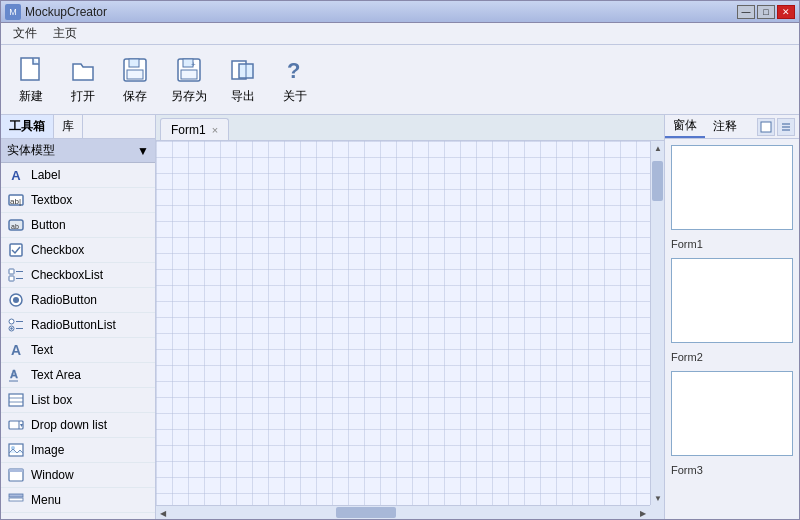 This screenshot has height=520, width=800. What do you see at coordinates (786, 12) in the screenshot?
I see `close-button: ✕` at bounding box center [786, 12].